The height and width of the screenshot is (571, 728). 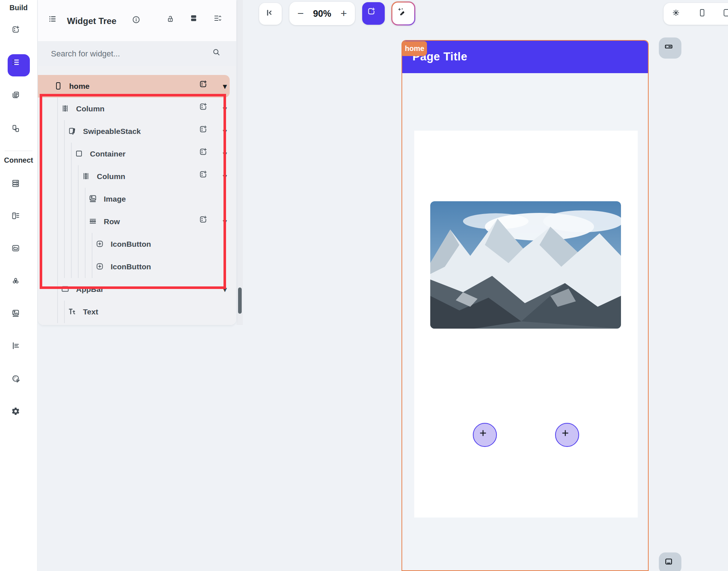 What do you see at coordinates (670, 562) in the screenshot?
I see `bottom-bar-element-button` at bounding box center [670, 562].